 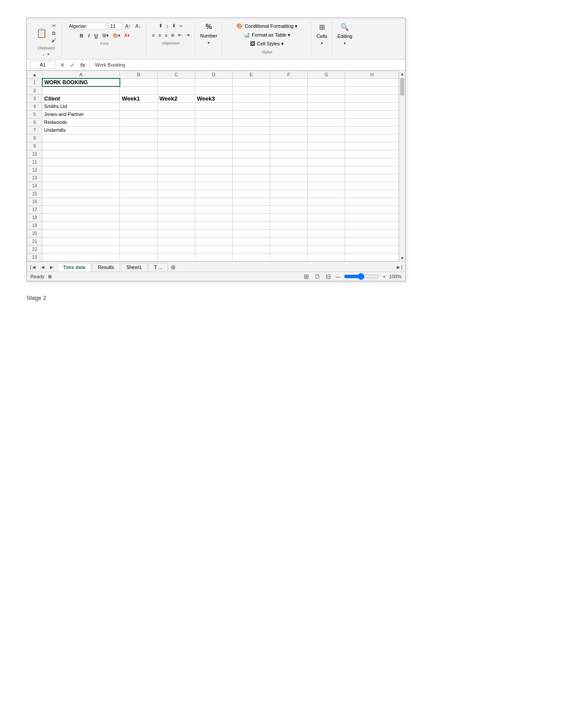 What do you see at coordinates (138, 241) in the screenshot?
I see `cell-r21-c2` at bounding box center [138, 241].